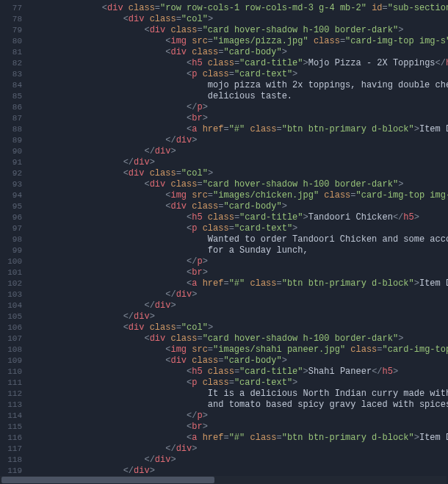 The width and height of the screenshot is (448, 484). I want to click on line-number: 119, so click(14, 472).